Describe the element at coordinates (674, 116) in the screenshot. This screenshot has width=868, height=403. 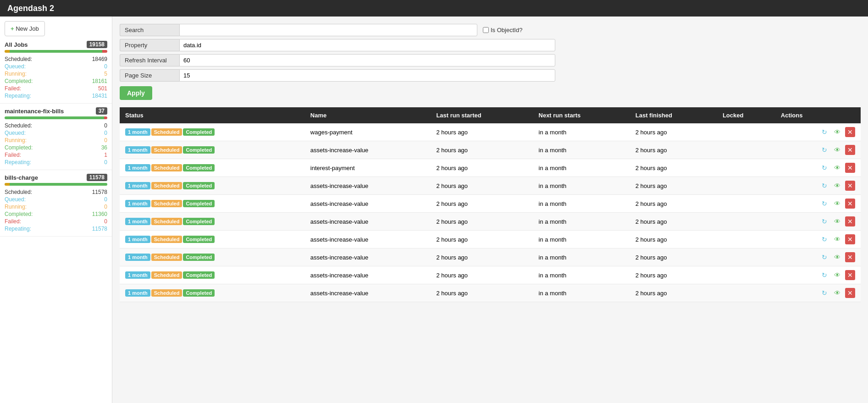
I see `col-last-finished: Last finished` at that location.